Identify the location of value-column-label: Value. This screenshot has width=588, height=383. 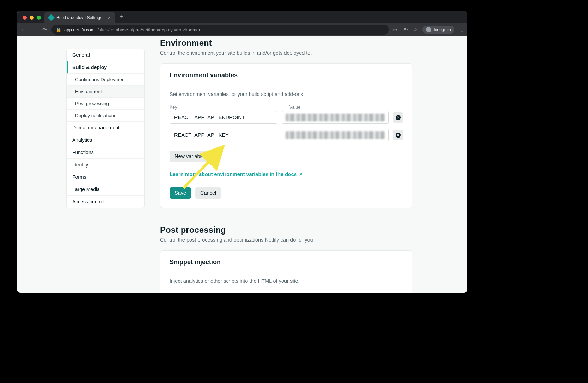
(295, 107).